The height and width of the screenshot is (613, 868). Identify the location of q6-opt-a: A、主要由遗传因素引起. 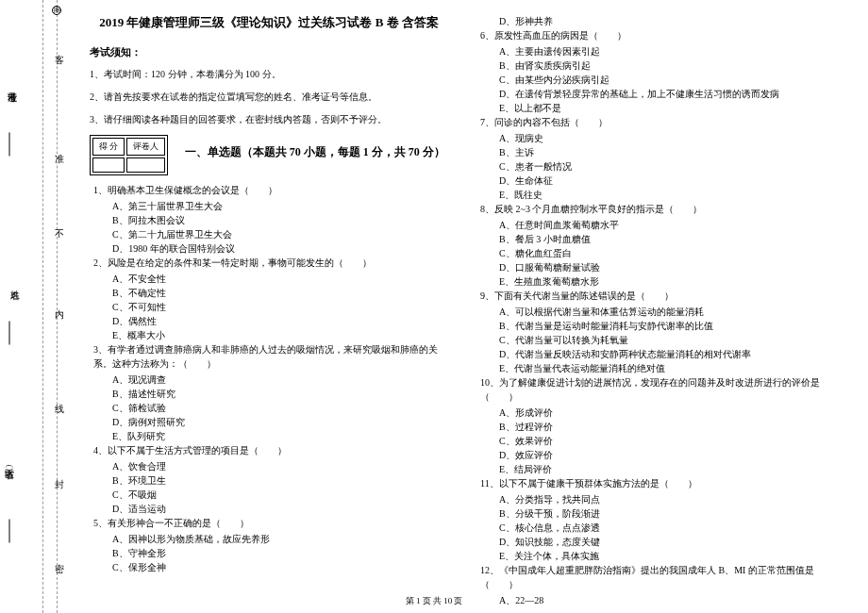
(656, 51).